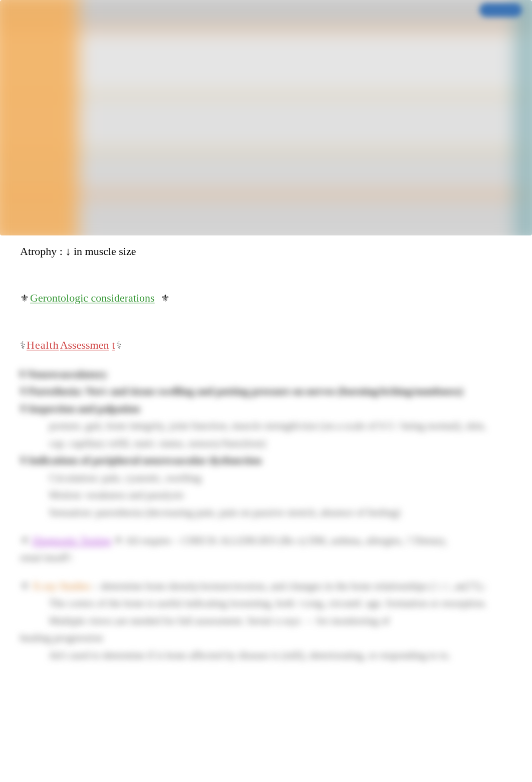 This screenshot has width=532, height=782. Describe the element at coordinates (266, 460) in the screenshot. I see `blurred-line: ⚕ Indications of peripheral neurovascula…` at that location.